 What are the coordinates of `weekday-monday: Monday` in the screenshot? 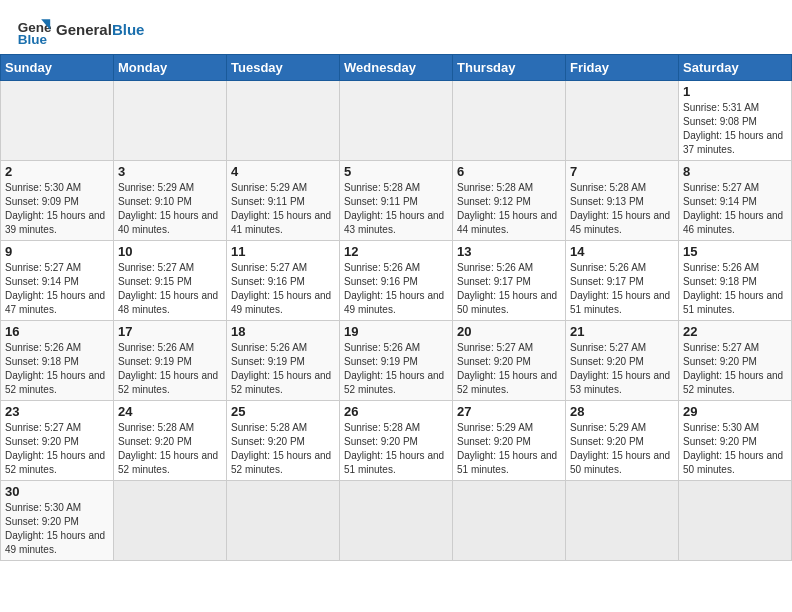 It's located at (170, 68).